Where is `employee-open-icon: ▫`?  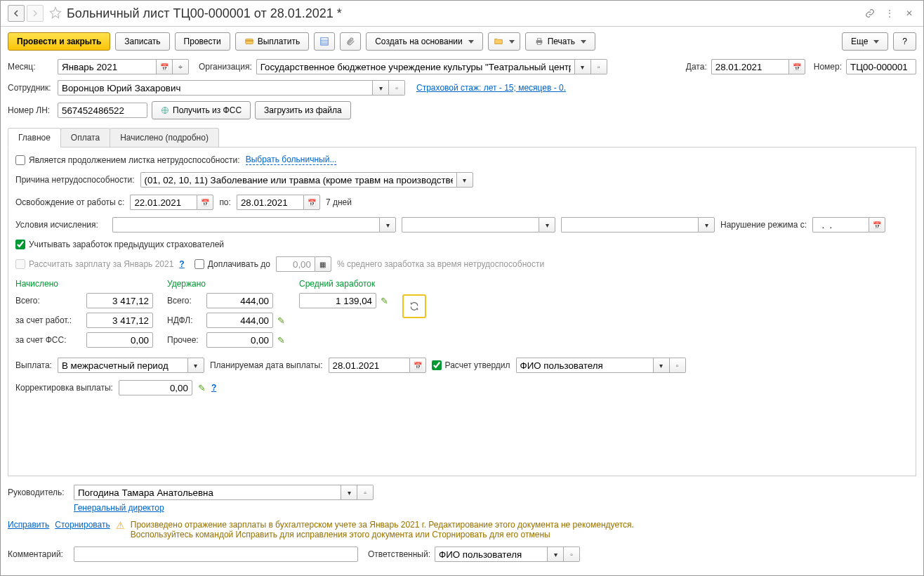 employee-open-icon: ▫ is located at coordinates (397, 88).